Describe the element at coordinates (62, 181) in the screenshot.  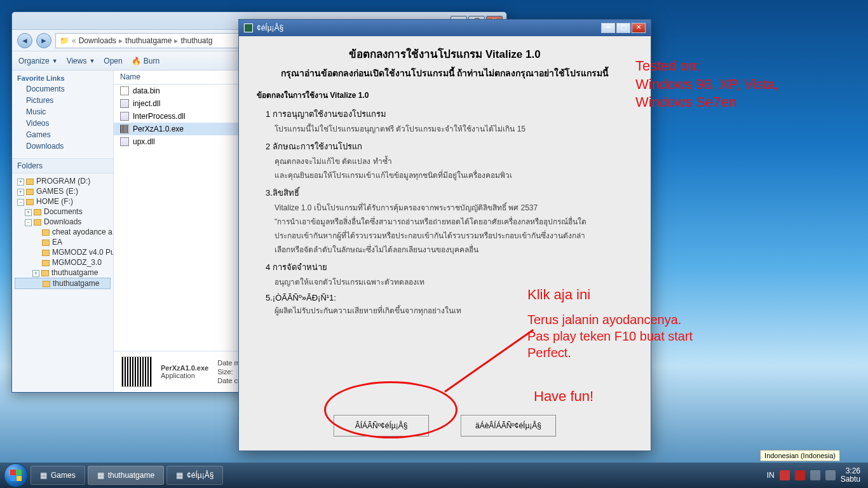
I see `tree-item: +PROGRAM (D:)` at that location.